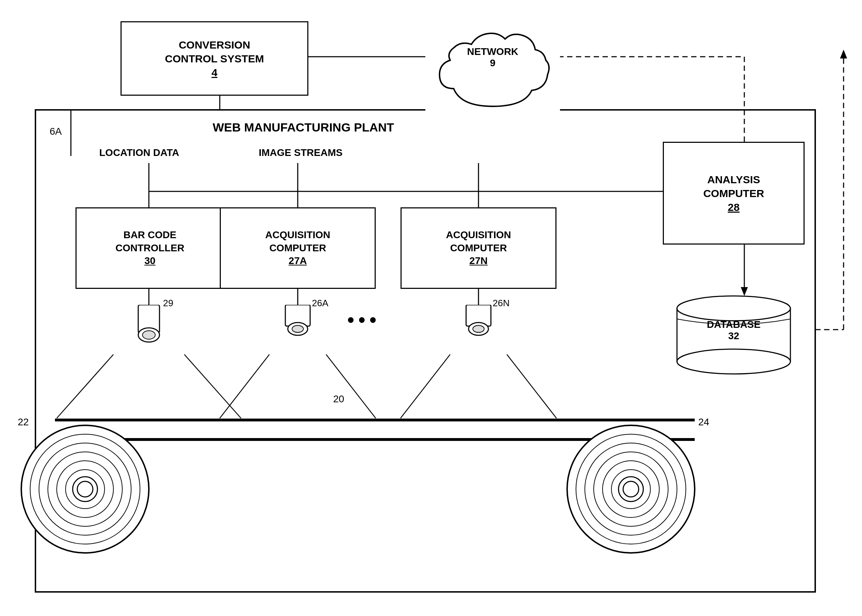 The width and height of the screenshot is (862, 616). I want to click on ccs-number: 4, so click(215, 72).